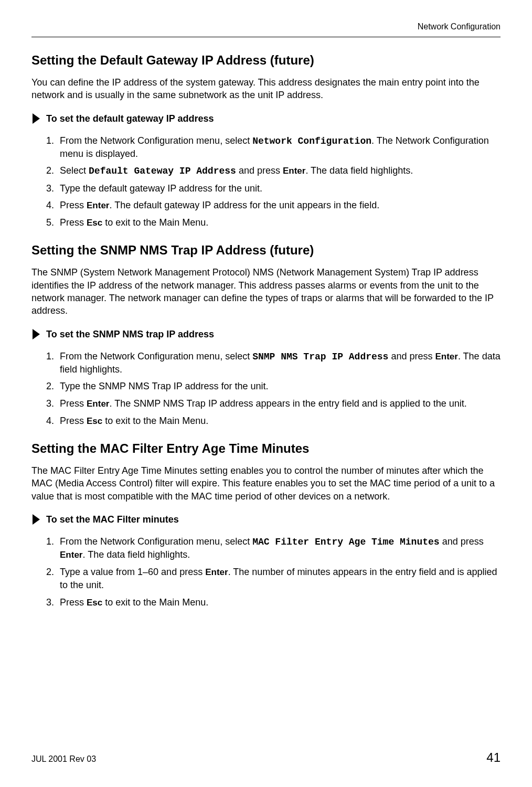 This screenshot has height=787, width=532. I want to click on section-intro-gateway: You can define the IP address of the sys…, so click(266, 89).